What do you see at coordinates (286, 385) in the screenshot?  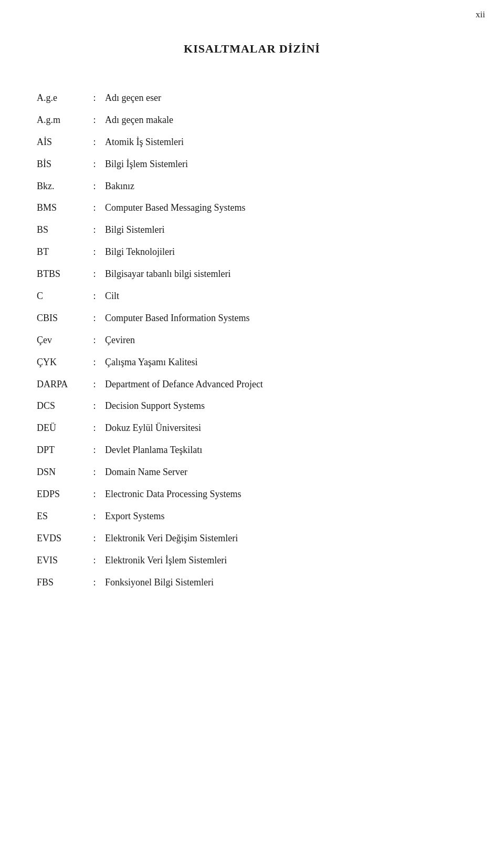 I see `definition-cell: Department of Defance Advanced Project` at bounding box center [286, 385].